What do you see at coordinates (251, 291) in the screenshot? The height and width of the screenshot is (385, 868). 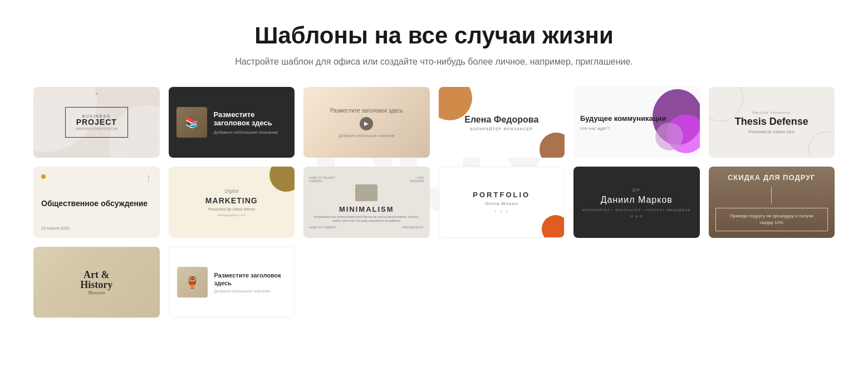 I see `card-14-sub: Добавьте небольшое описание` at bounding box center [251, 291].